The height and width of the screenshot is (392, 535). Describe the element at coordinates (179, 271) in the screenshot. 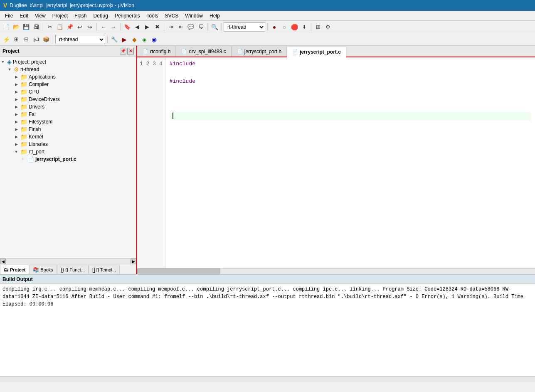

I see `editor-scroll-thumb` at that location.